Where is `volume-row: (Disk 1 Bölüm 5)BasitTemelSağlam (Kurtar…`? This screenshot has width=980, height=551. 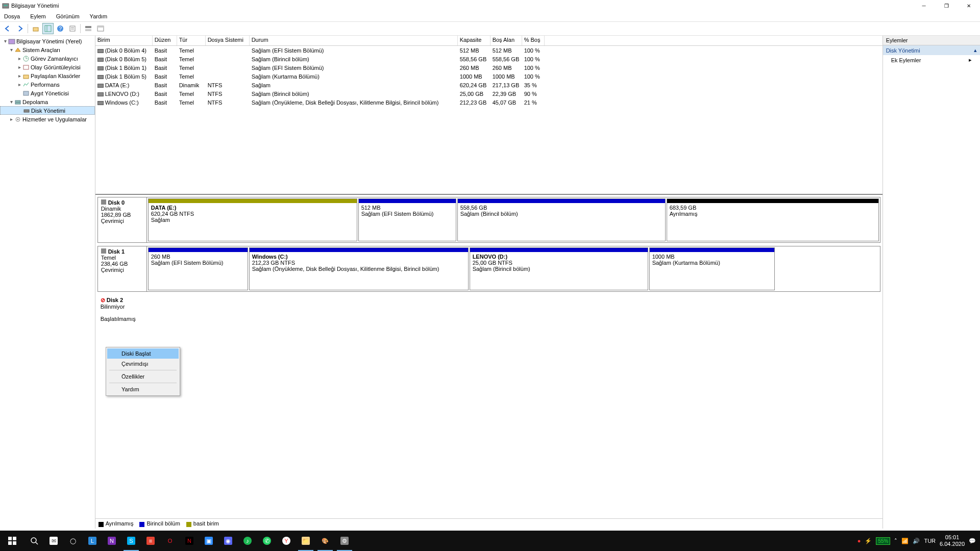
volume-row: (Disk 1 Bölüm 5)BasitTemelSağlam (Kurtar… is located at coordinates (489, 77).